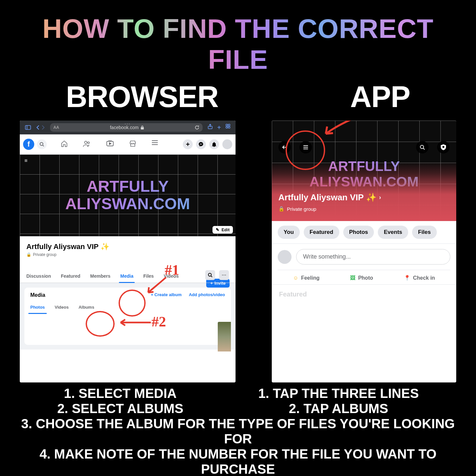 This screenshot has width=476, height=476. What do you see at coordinates (214, 144) in the screenshot?
I see `notifications-icon` at bounding box center [214, 144].